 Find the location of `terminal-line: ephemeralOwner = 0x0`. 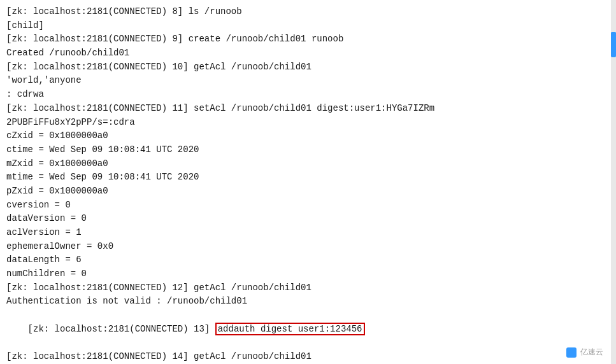

terminal-line: ephemeralOwner = 0x0 is located at coordinates (308, 247).